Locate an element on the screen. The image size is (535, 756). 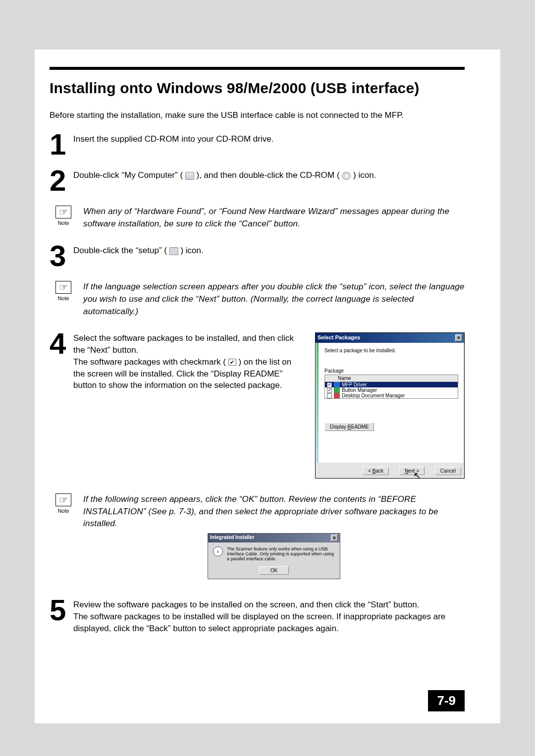
package-name: Button Manager is located at coordinates (360, 390).